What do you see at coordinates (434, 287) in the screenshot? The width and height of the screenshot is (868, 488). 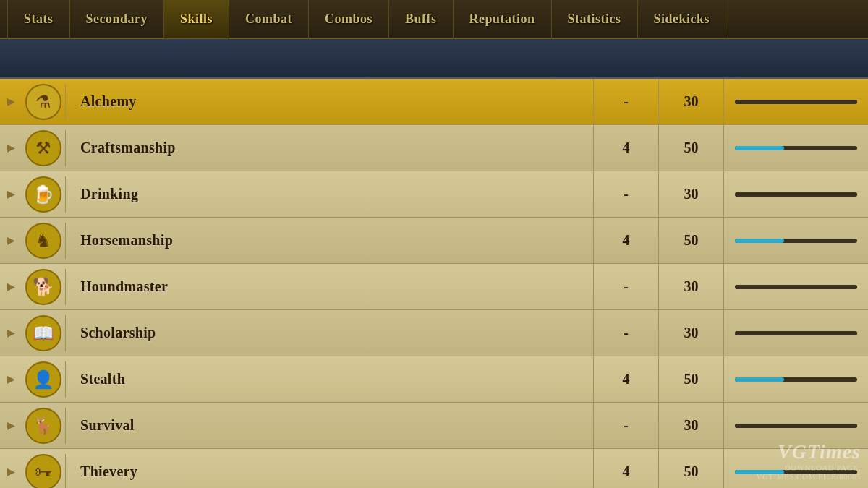 I see `skill-row: ▶ 🐕 Houndmaster - 30` at bounding box center [434, 287].